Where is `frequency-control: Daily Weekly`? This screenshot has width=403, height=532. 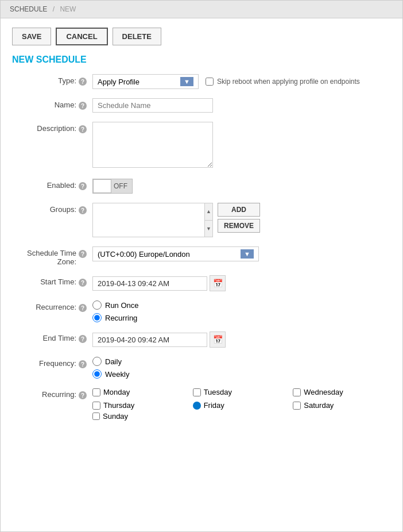 frequency-control: Daily Weekly is located at coordinates (242, 368).